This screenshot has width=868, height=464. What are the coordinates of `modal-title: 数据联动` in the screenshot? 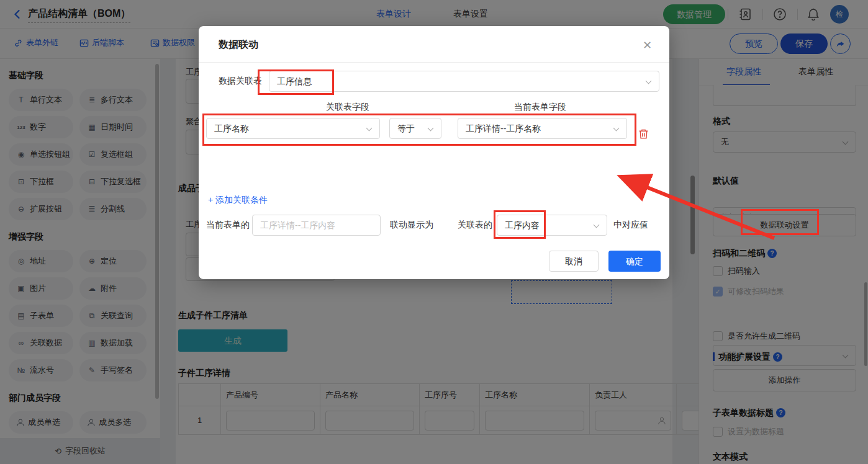 It's located at (238, 45).